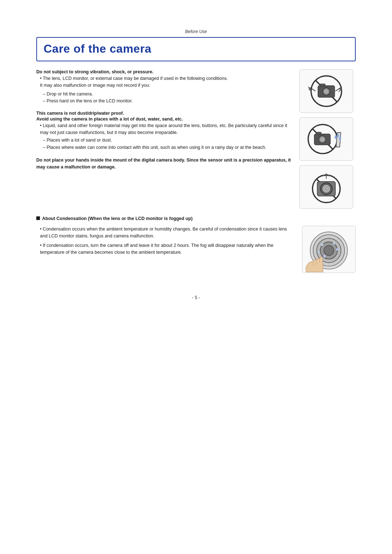 The image size is (392, 554). I want to click on mount-text: Do not place your hands inside the mount…, so click(164, 164).